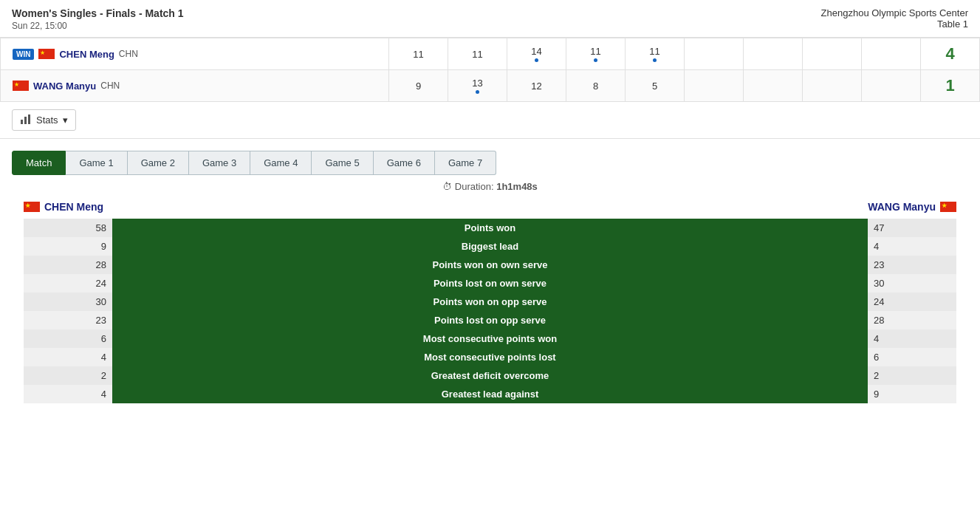 Image resolution: width=980 pixels, height=506 pixels. I want to click on stat-label-0: Points won, so click(490, 228).